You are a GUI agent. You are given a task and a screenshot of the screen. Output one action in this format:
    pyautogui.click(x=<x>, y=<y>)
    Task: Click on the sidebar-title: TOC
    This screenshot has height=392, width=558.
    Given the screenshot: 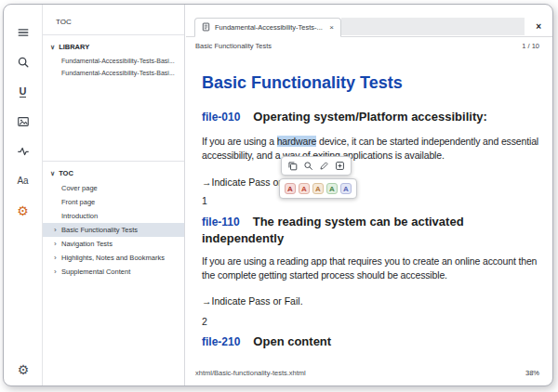 What is the action you would take?
    pyautogui.click(x=113, y=20)
    